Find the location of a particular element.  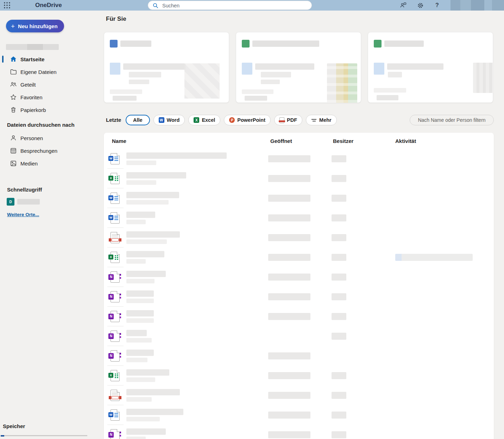

app-title: OneDrive is located at coordinates (49, 5).